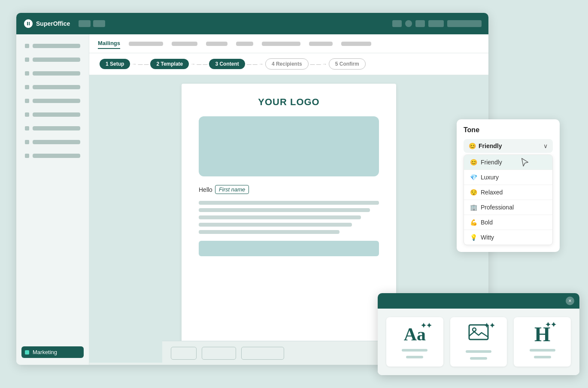 The image size is (588, 388). Describe the element at coordinates (525, 162) in the screenshot. I see `cursor-icon` at that location.